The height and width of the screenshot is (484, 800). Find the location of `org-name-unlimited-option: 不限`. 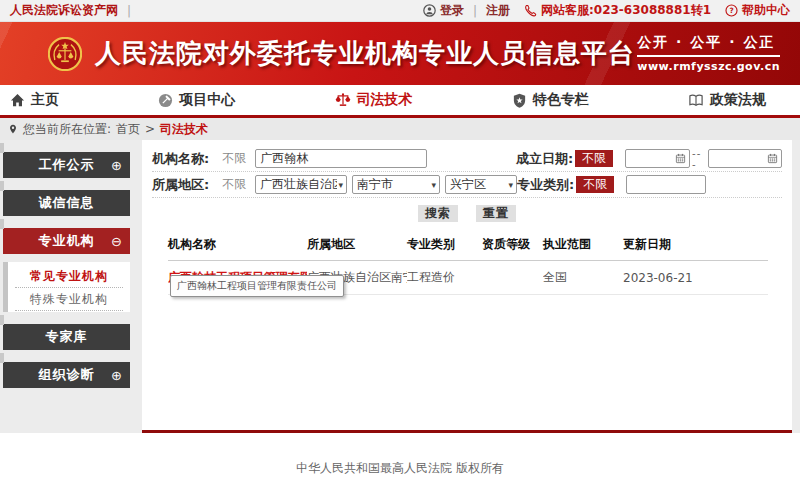

org-name-unlimited-option: 不限 is located at coordinates (238, 158).